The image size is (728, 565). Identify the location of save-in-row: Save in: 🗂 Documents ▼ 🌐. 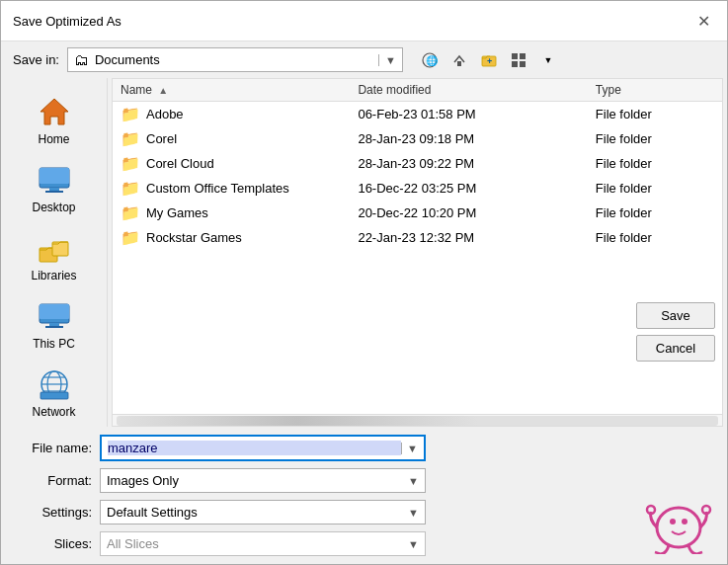
(364, 59).